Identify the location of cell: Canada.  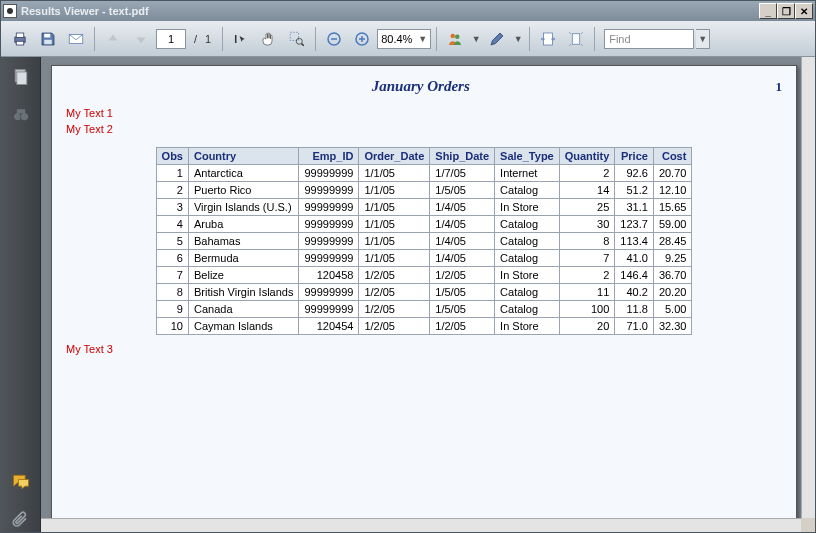
(243, 308).